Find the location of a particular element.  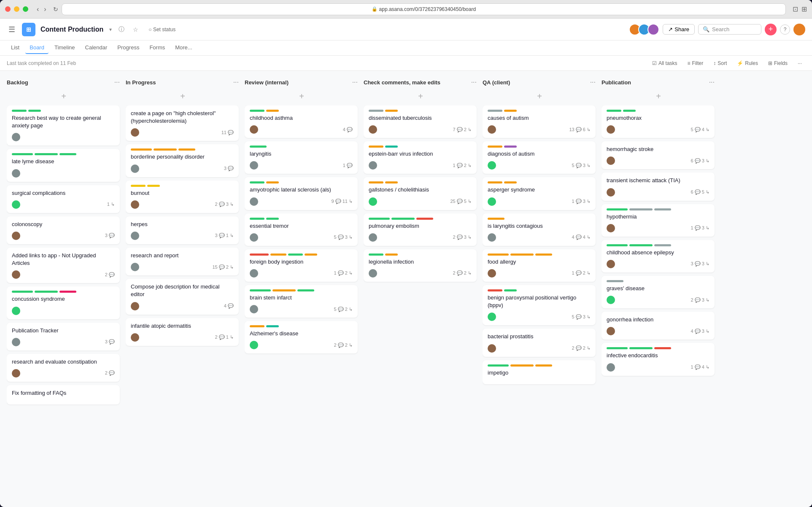

table-row: research and evaluate constipation2 💬 is located at coordinates (63, 368).